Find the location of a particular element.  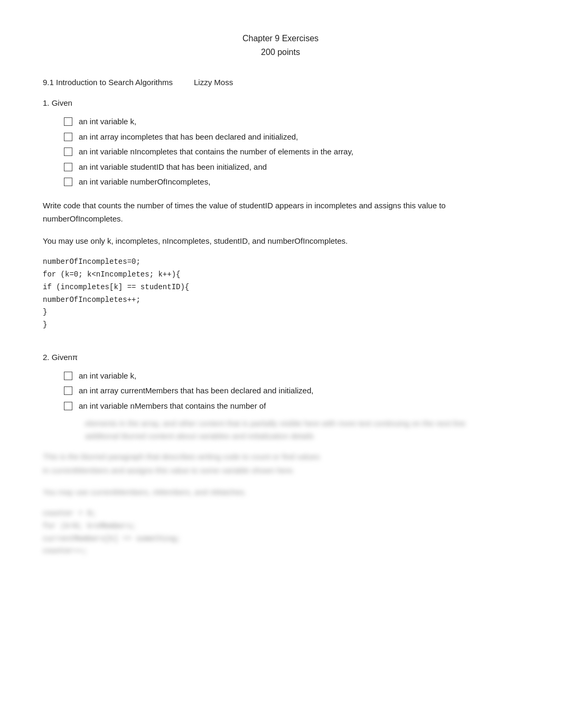

list-item: an int variable nMembers that contains t… is located at coordinates (291, 406).